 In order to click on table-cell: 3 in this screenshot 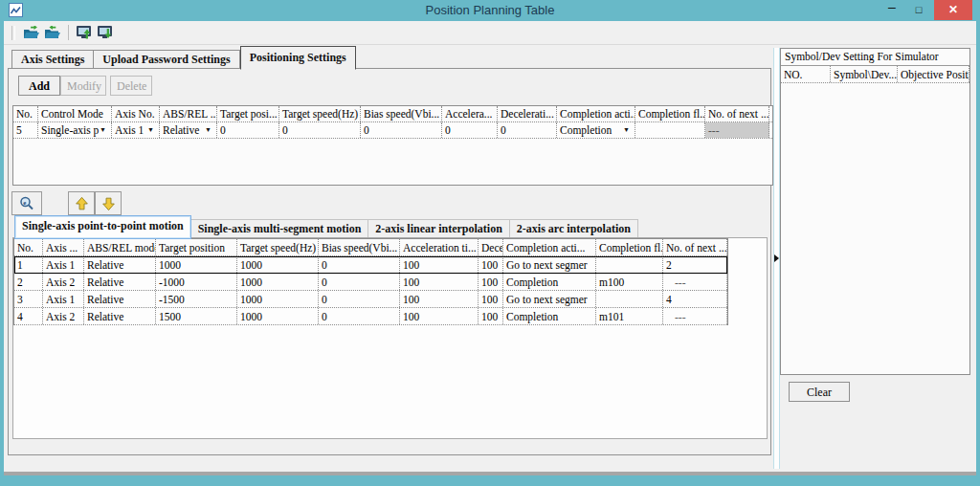, I will do `click(29, 298)`.